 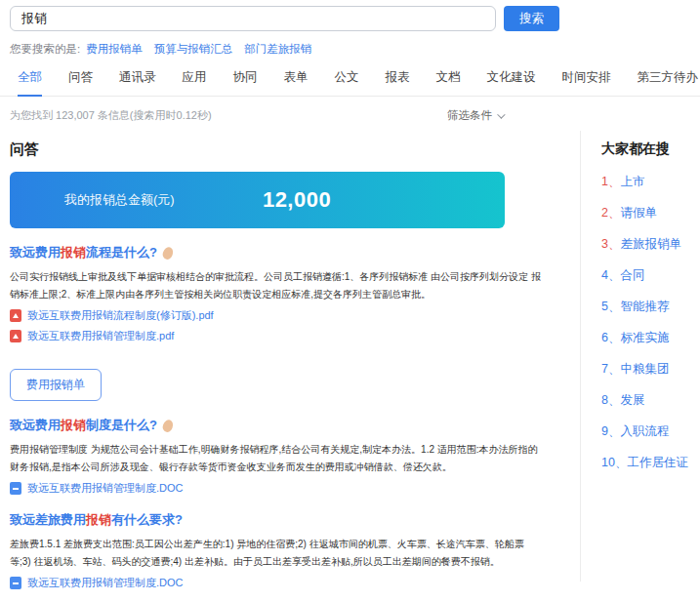 I want to click on result-snippet: 差旅费1.5.1 差旅费支出范围:员工因公出差产生的:1) 异地的住宿费;2) …, so click(x=275, y=552).